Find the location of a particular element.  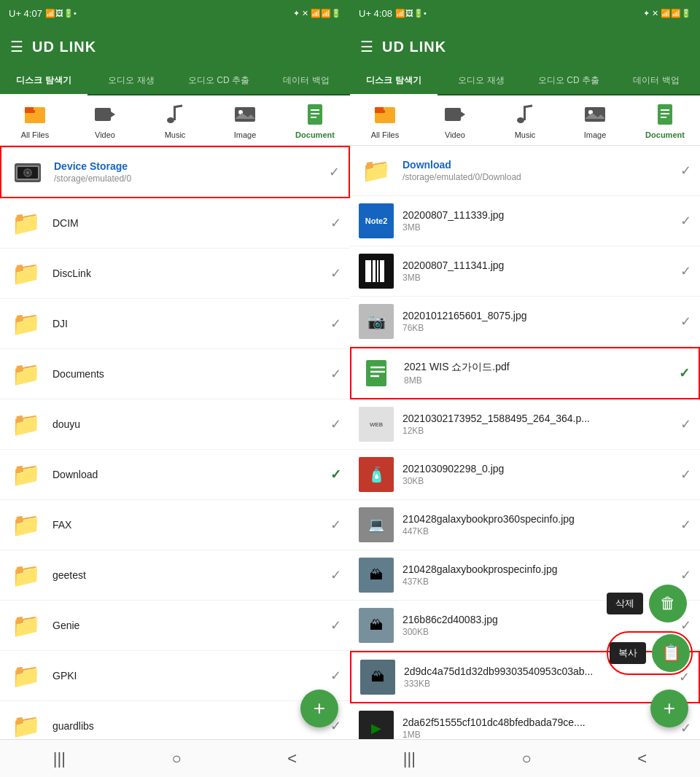

filetype-video-left: Video is located at coordinates (105, 120).